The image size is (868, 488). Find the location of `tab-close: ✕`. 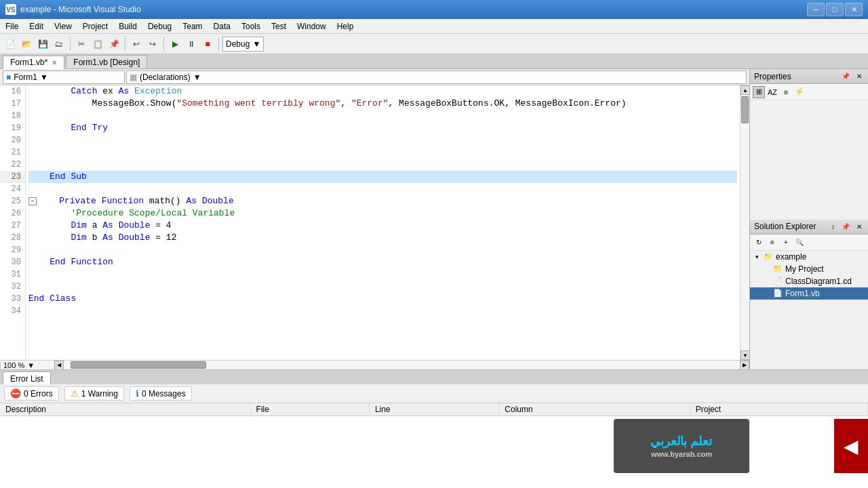

tab-close: ✕ is located at coordinates (54, 62).